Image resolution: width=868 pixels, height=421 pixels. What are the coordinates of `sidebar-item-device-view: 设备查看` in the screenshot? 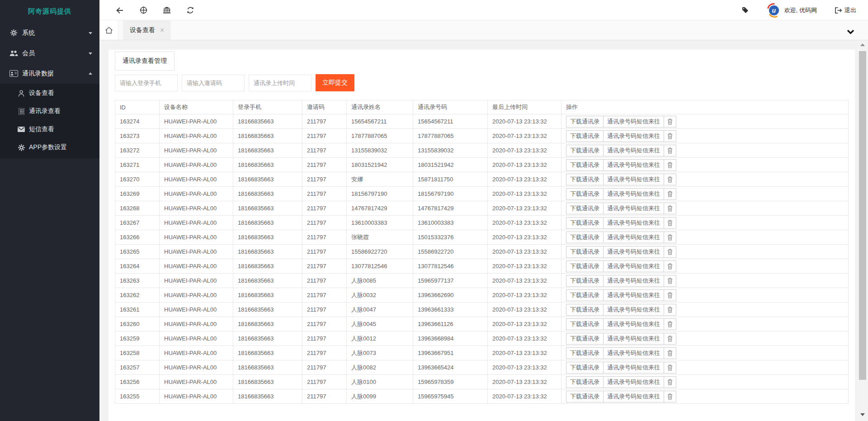 It's located at (50, 93).